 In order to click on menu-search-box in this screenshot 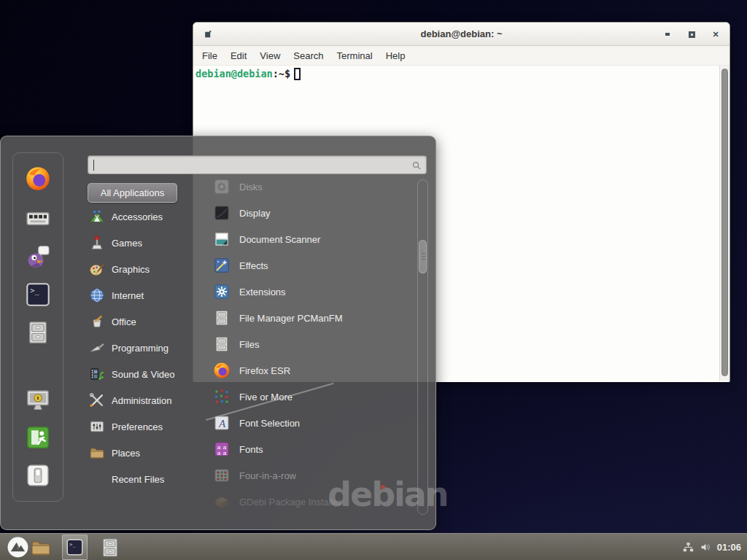, I will do `click(257, 165)`.